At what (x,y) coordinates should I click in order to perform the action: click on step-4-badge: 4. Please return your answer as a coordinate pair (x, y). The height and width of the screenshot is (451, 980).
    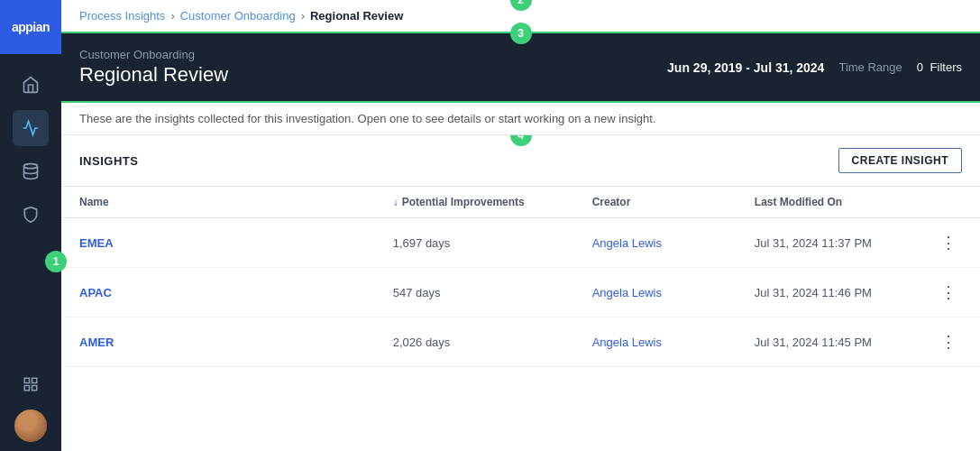
    Looking at the image, I should click on (521, 141).